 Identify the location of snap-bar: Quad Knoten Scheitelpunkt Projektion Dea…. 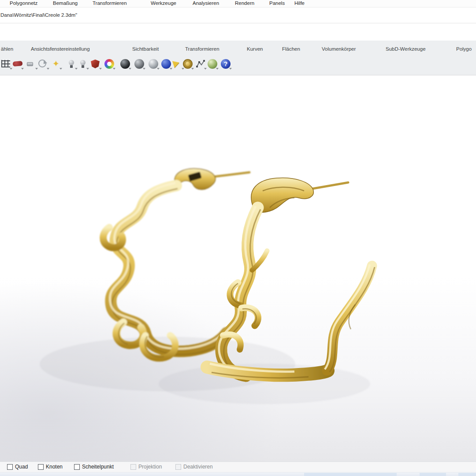
(238, 467).